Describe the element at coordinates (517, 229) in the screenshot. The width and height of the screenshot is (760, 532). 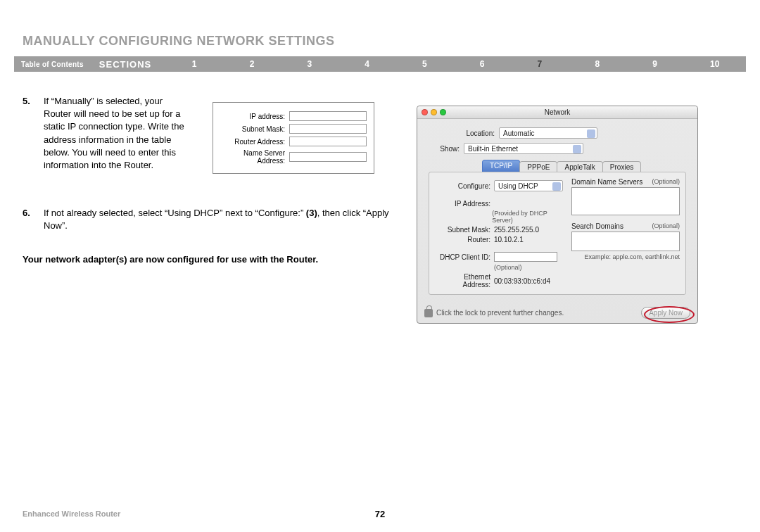
I see `subnet-value: 255.255.255.0` at that location.